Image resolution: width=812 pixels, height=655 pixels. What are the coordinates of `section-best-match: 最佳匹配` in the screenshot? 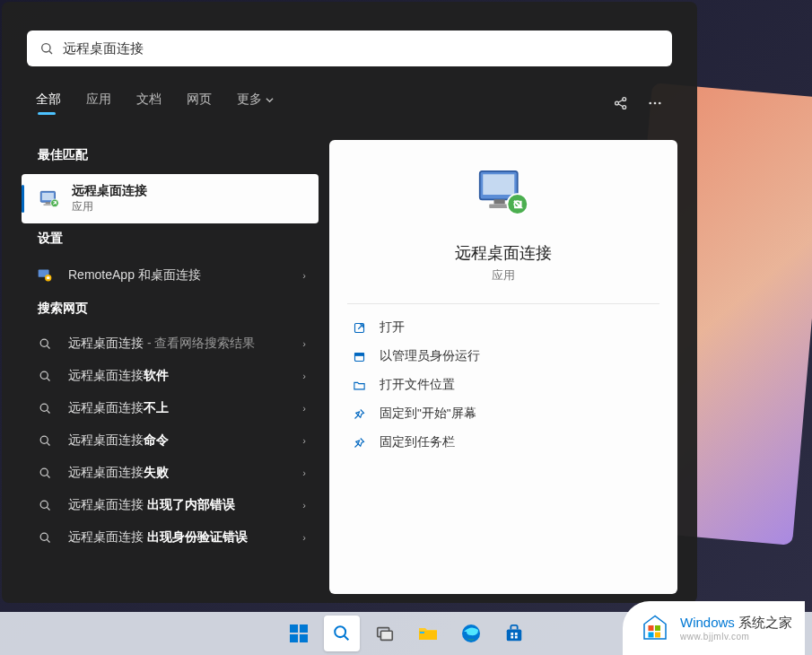 It's located at (178, 155).